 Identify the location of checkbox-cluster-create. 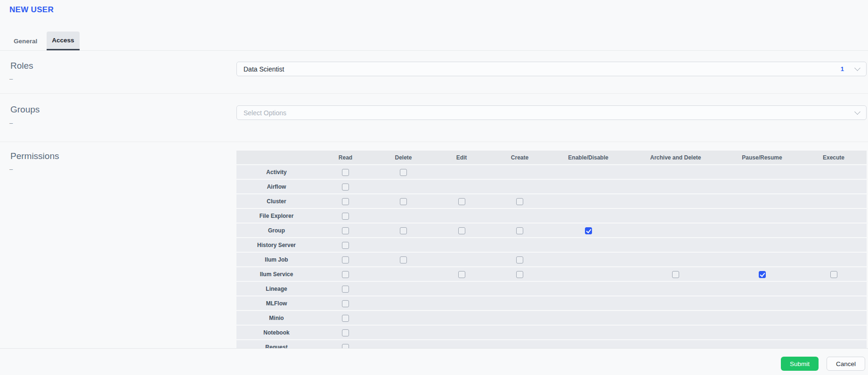
(520, 201).